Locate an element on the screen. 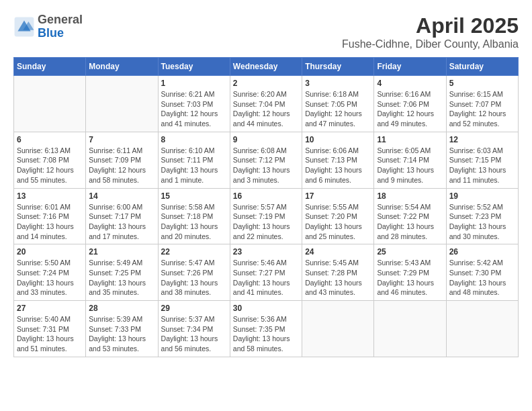  calendar-cell: 30Sunrise: 5:36 AMSunset: 7:35 PMDayligh… is located at coordinates (266, 329).